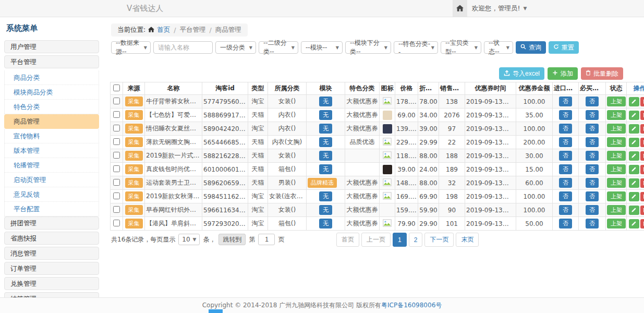  Describe the element at coordinates (266, 239) in the screenshot. I see `page-number-input` at that location.